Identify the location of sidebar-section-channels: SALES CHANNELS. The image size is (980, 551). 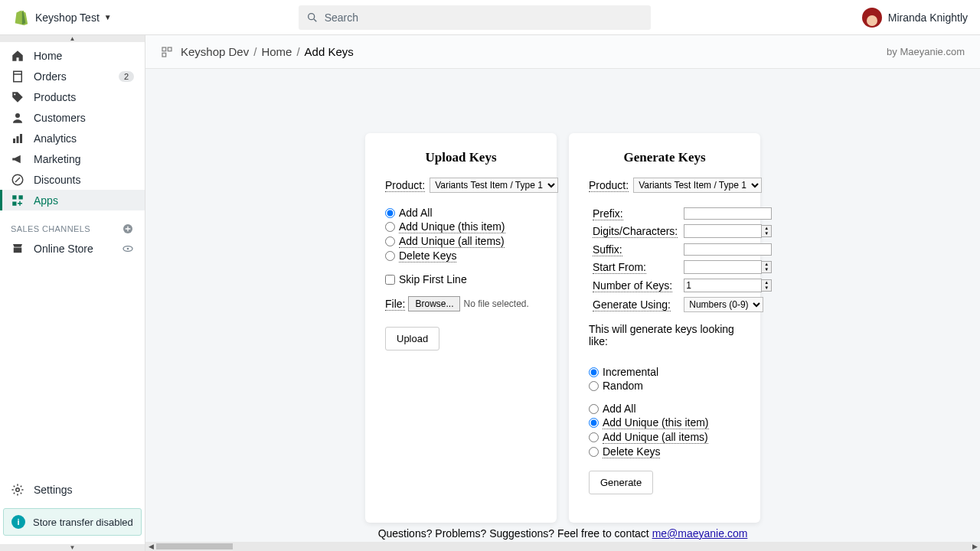
(72, 224).